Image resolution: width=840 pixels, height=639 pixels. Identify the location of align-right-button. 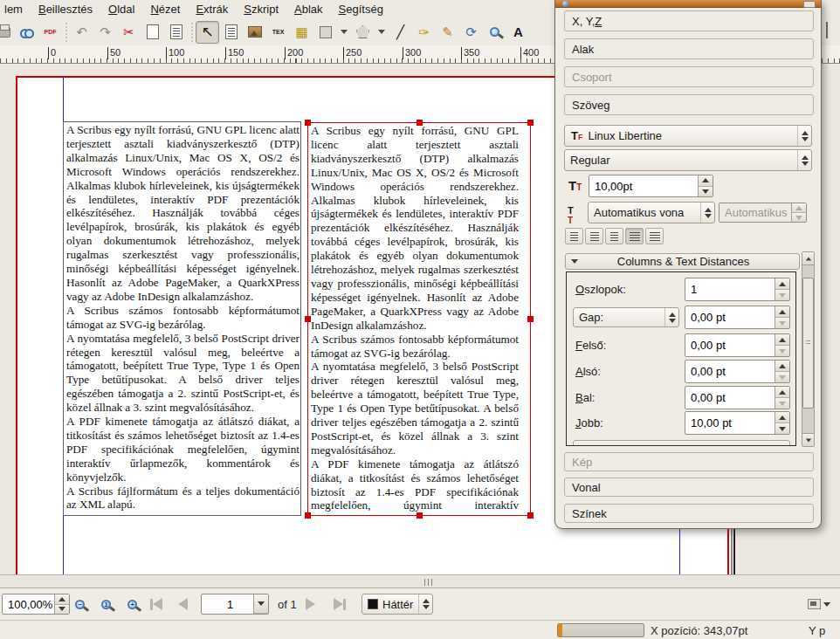
(615, 236).